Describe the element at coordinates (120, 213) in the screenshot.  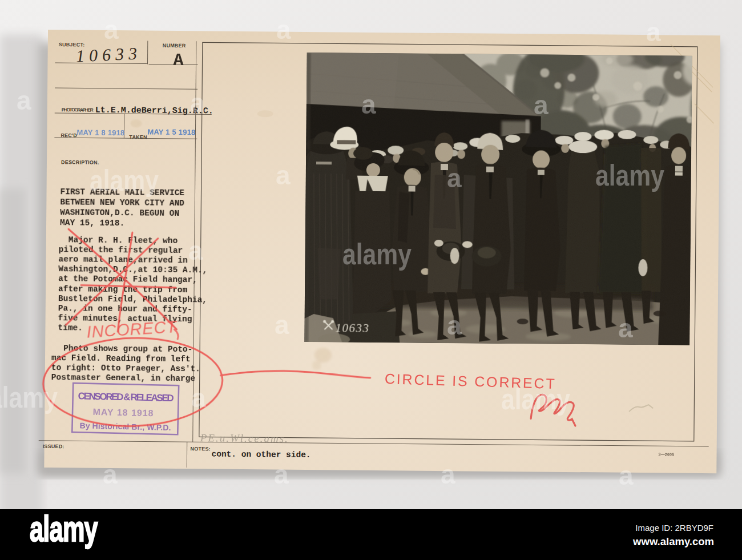
I see `svg-text: WASHINGTON,D.C. BEGUN ON` at that location.